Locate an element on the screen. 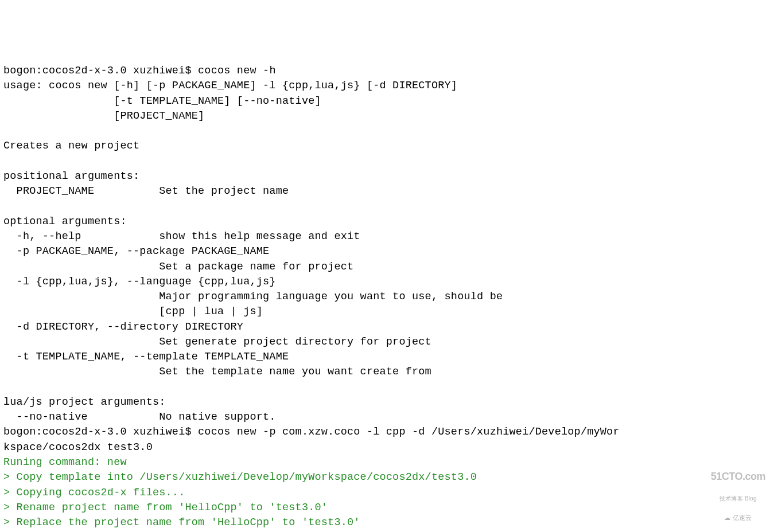  arg-language-desc: Major programming language you want to u… is located at coordinates (253, 297).